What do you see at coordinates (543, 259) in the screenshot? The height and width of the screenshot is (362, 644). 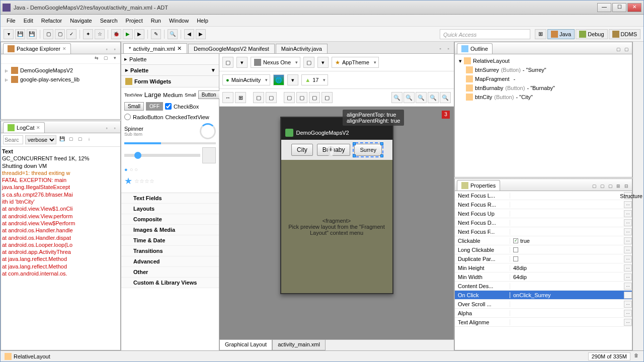 I see `property-row: Duplicate Par...…` at bounding box center [543, 259].